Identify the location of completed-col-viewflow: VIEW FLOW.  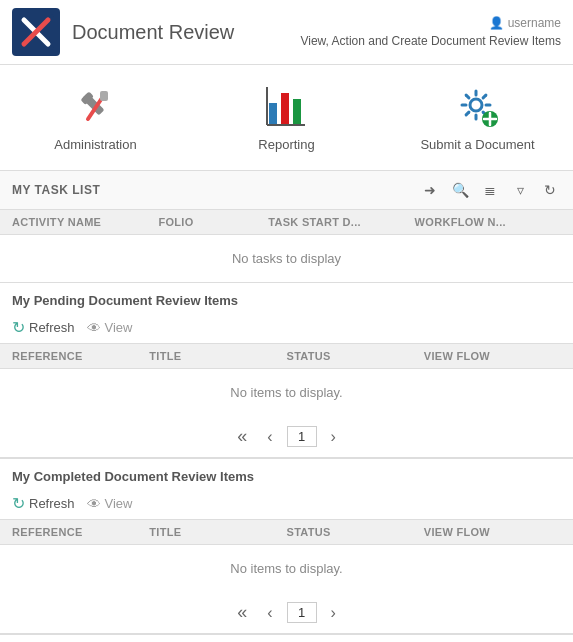
(492, 532).